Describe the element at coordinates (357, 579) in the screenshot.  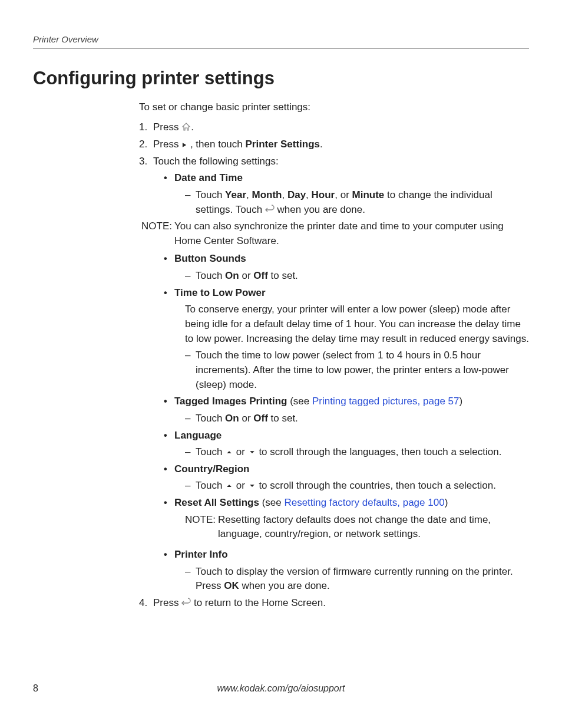
I see `printer-info-detail: Touch to display the version of firmware…` at that location.